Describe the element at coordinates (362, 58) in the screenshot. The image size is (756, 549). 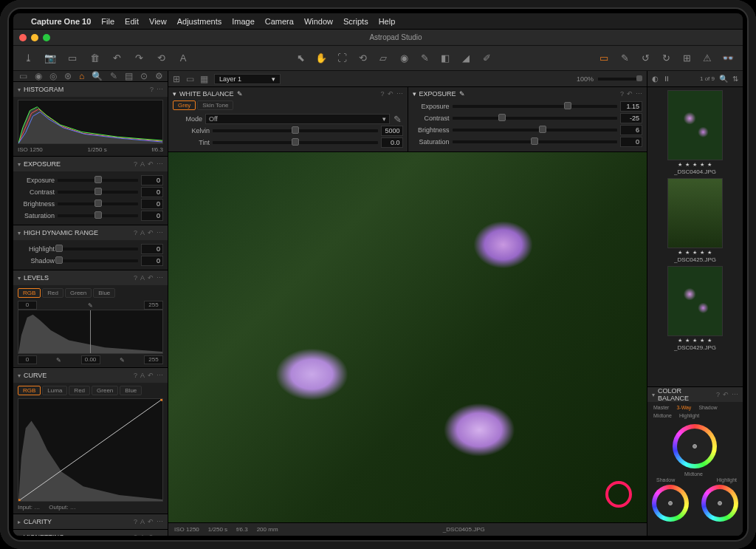
I see `rotate-tool-icon: ⟲` at that location.